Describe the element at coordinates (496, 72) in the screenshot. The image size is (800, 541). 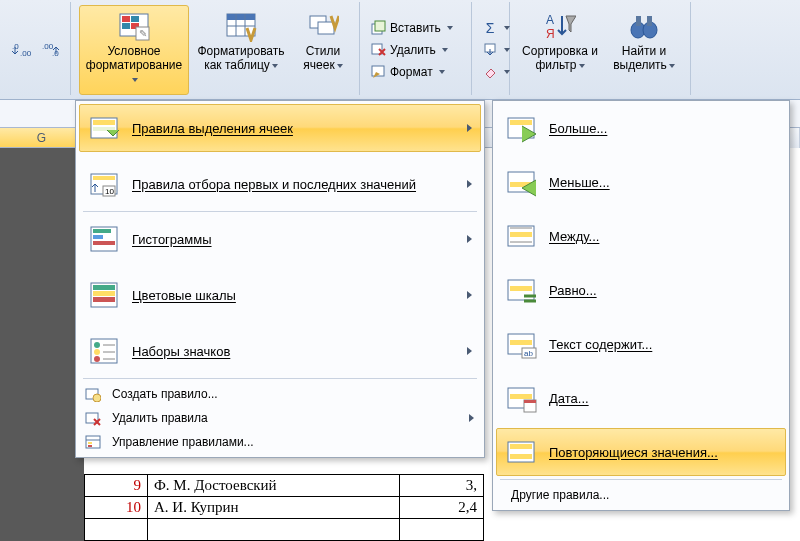
I see `clear-button` at that location.